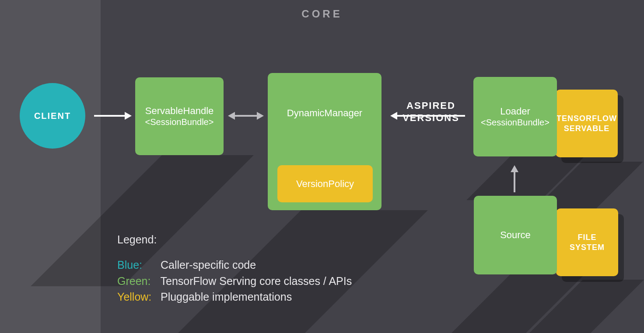  Describe the element at coordinates (179, 111) in the screenshot. I see `servable-handle-line1: ServableHandle` at that location.